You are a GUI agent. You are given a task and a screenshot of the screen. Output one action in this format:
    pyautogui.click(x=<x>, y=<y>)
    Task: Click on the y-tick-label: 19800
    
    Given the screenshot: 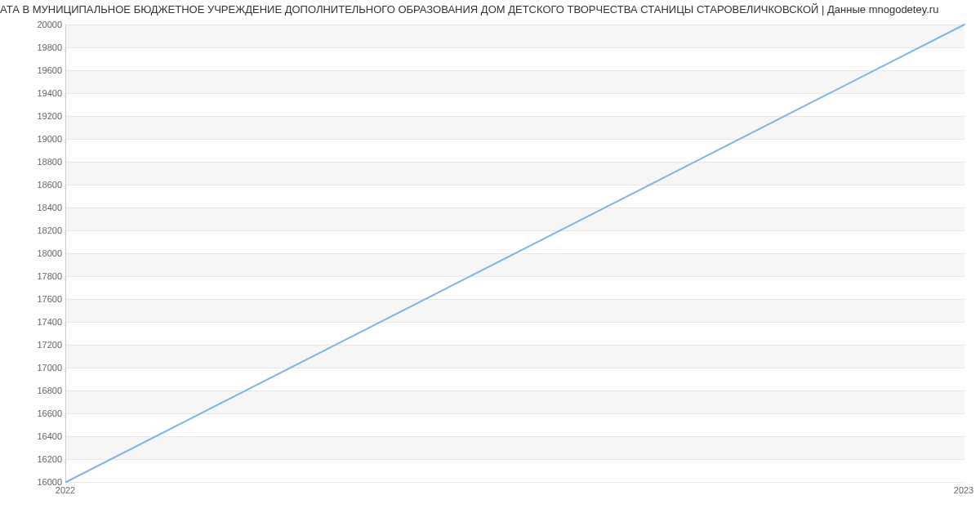 What is the action you would take?
    pyautogui.click(x=42, y=47)
    